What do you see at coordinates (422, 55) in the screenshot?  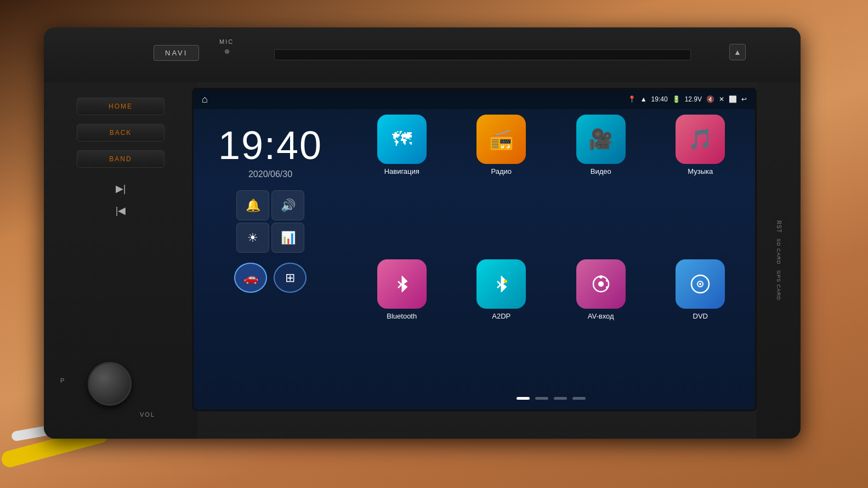 I see `top-panel: NAVI MIC ▲` at bounding box center [422, 55].